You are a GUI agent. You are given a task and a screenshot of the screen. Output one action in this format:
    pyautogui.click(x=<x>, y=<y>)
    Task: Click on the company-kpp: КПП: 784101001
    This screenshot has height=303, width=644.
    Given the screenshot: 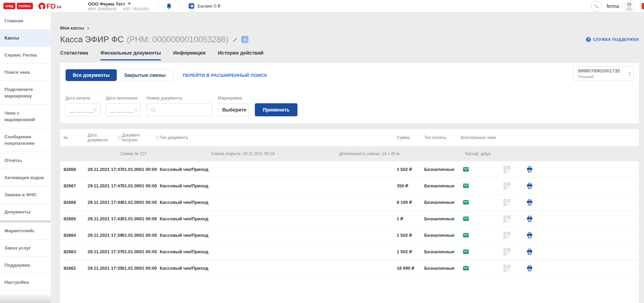 What is the action you would take?
    pyautogui.click(x=136, y=9)
    